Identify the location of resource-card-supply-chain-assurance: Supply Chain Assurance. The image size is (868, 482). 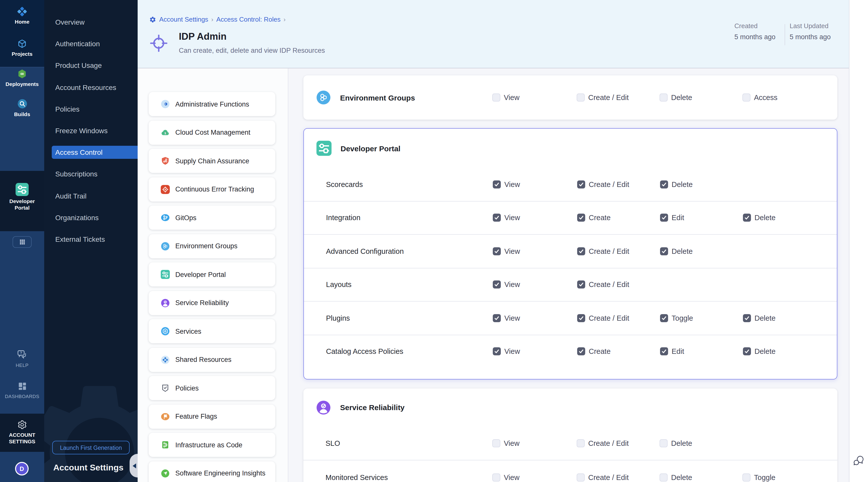
(212, 161).